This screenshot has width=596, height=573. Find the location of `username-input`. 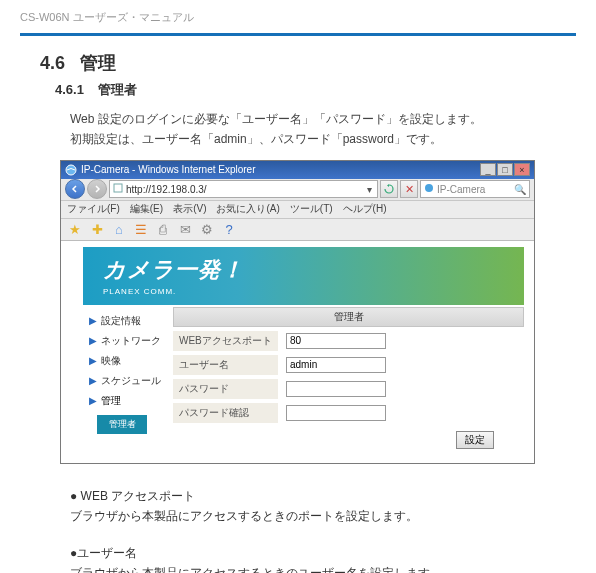

username-input is located at coordinates (336, 365).